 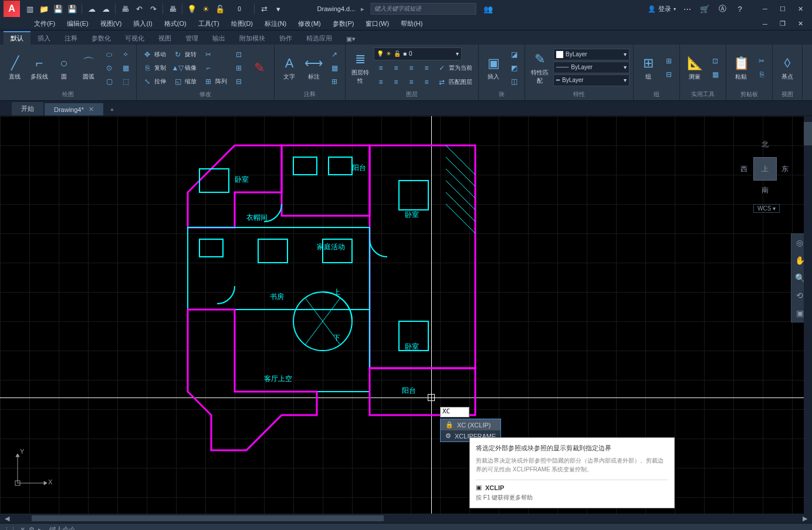 I want to click on layer-b2: ≡, so click(x=396, y=82).